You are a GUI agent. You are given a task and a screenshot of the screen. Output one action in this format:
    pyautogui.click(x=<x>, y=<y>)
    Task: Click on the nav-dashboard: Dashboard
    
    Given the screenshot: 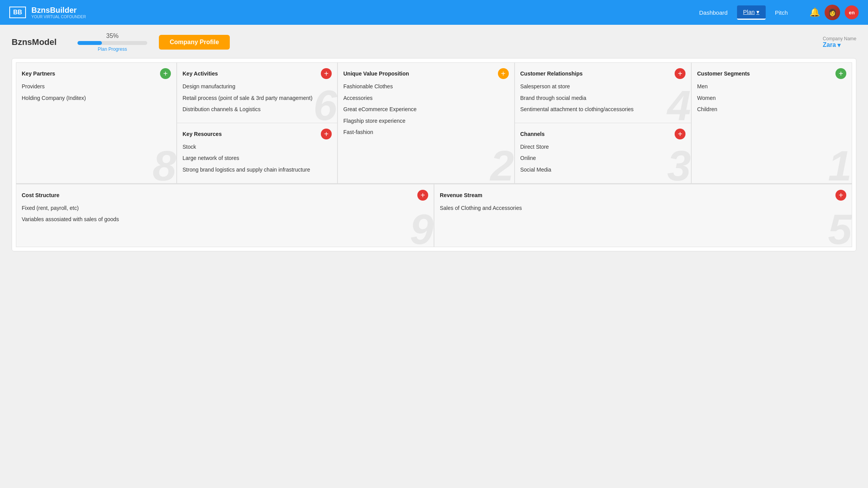 What is the action you would take?
    pyautogui.click(x=713, y=12)
    